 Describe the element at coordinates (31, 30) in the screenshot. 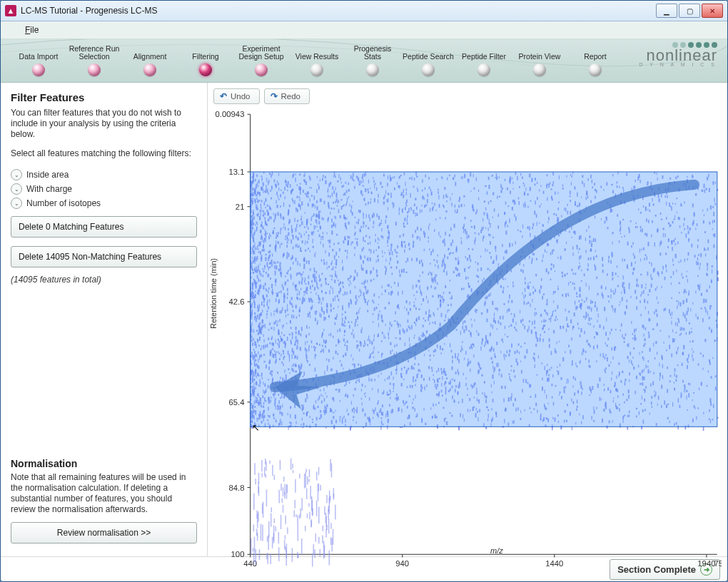

I see `file-menu: File` at that location.